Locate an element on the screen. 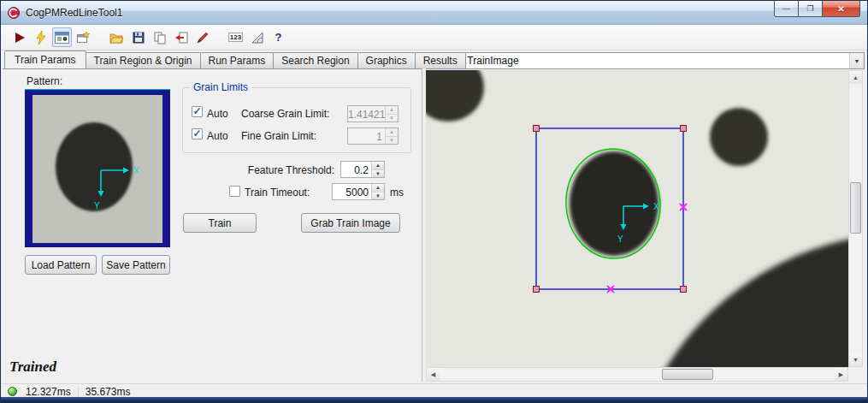  total-time: 35.673ms is located at coordinates (108, 392).